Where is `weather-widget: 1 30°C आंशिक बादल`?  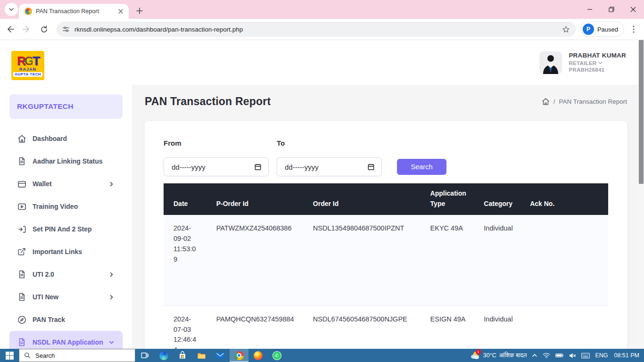
weather-widget: 1 30°C आंशिक बादल is located at coordinates (499, 355).